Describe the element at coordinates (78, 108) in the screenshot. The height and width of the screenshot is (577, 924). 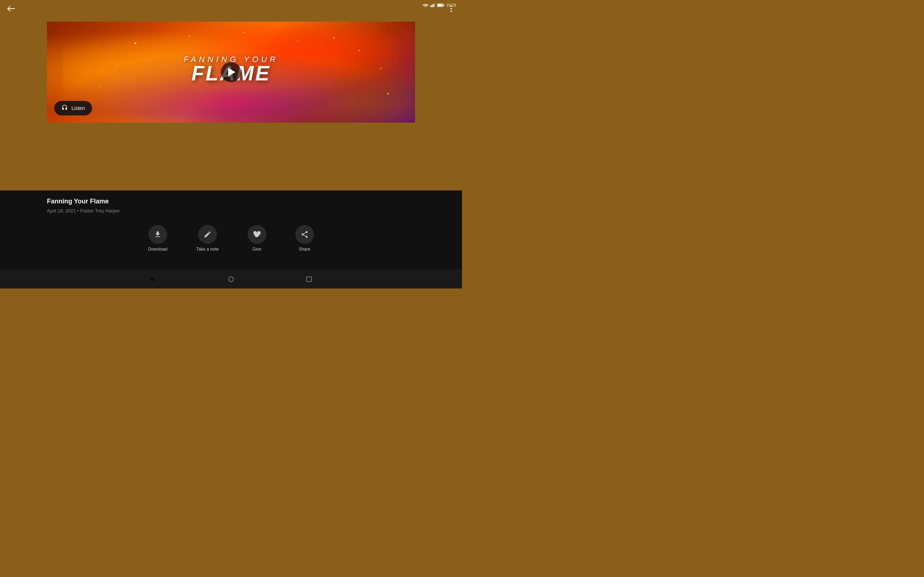
I see `listen-label: Listen` at that location.